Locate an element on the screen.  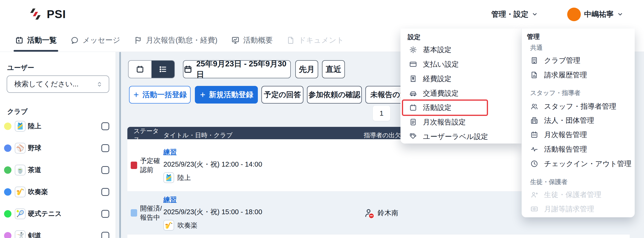
sidebar: ユーザー 検索してください... クラブ 🎽 陸上 ⚾ 野球 🍵 茶道 is located at coordinates (58, 145).